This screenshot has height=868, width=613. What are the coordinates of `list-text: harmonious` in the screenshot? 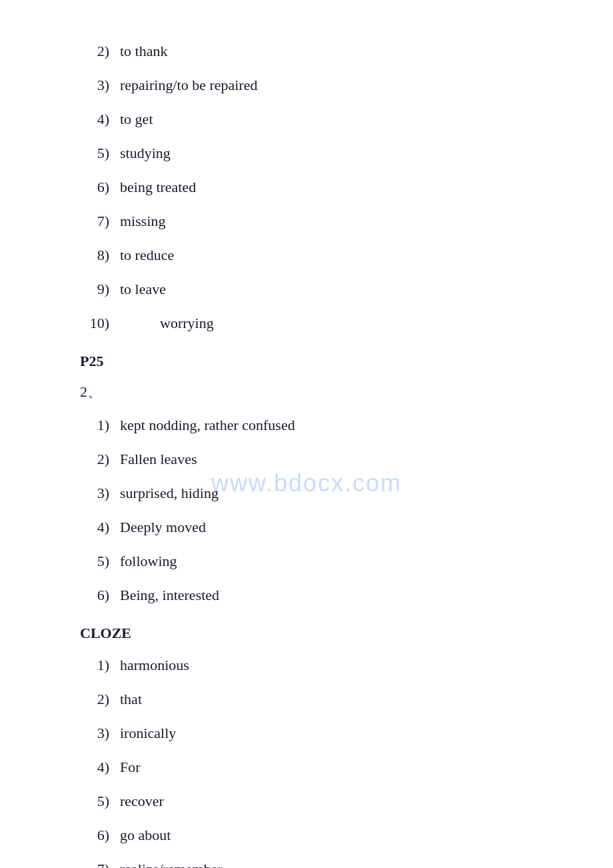 It's located at (155, 665).